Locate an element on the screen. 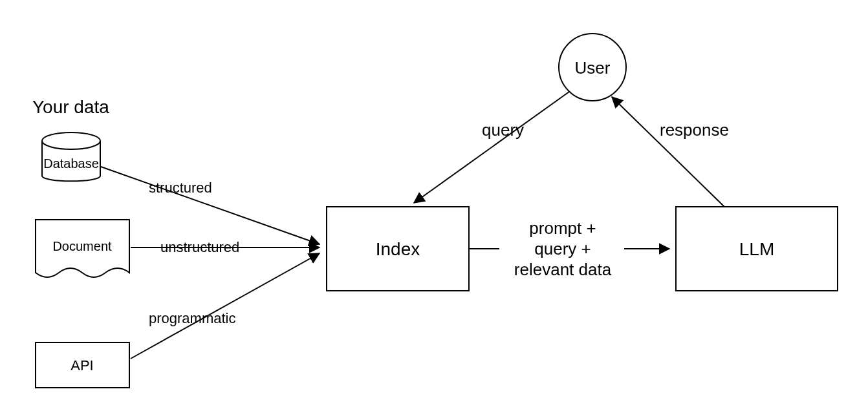  api-label: API is located at coordinates (81, 366).